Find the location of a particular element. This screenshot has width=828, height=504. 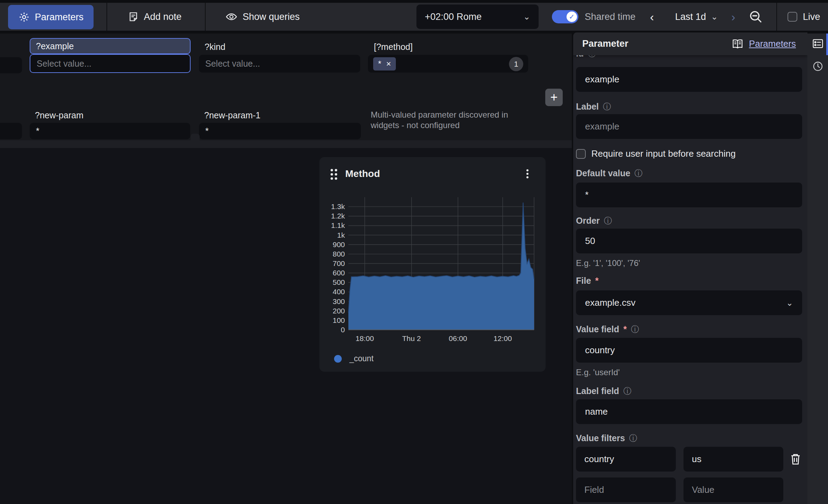

book-icon is located at coordinates (738, 44).